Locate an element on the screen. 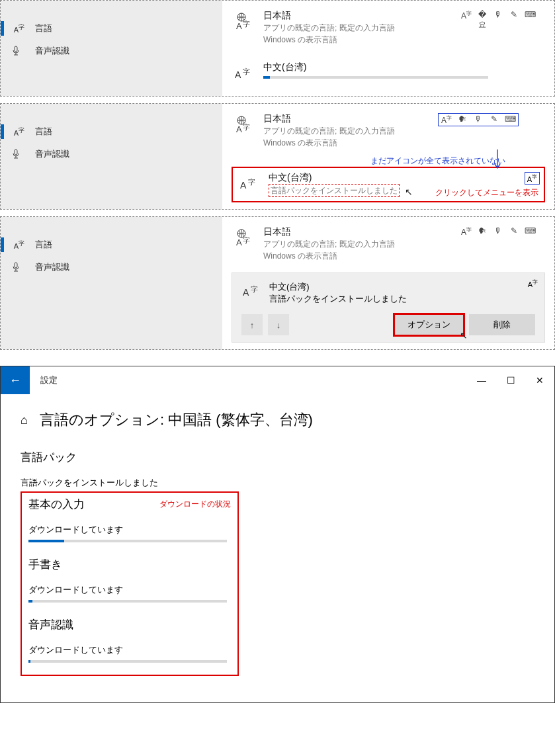 This screenshot has height=756, width=555. options-button: オプション is located at coordinates (429, 325).